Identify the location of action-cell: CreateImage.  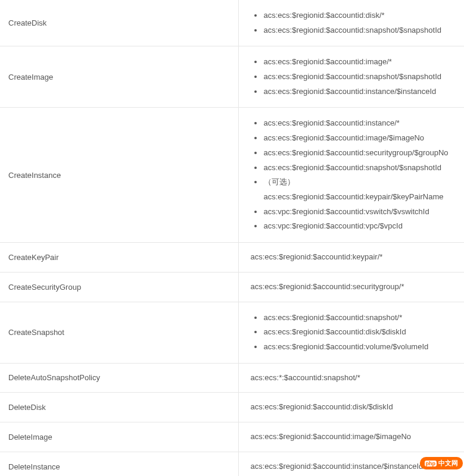
(119, 77).